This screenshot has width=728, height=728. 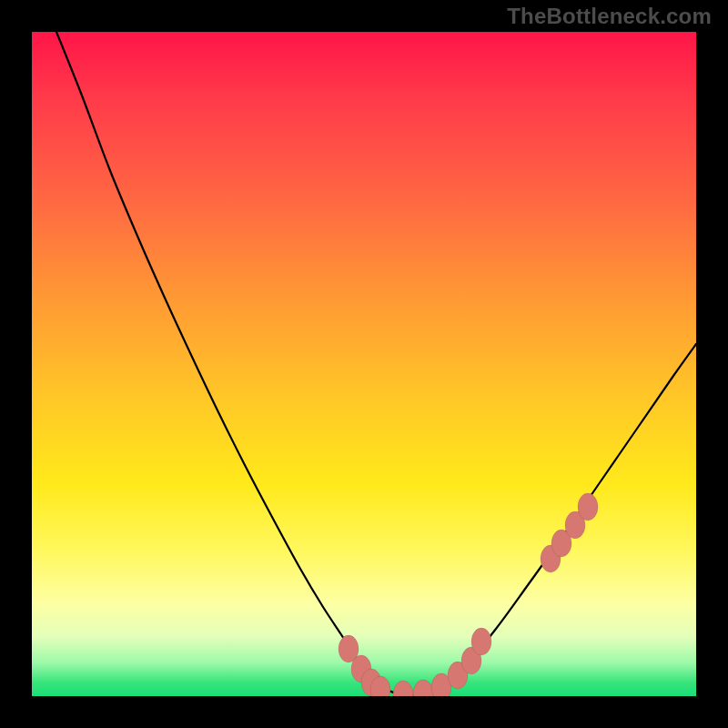 What do you see at coordinates (468, 595) in the screenshot?
I see `markers-group` at bounding box center [468, 595].